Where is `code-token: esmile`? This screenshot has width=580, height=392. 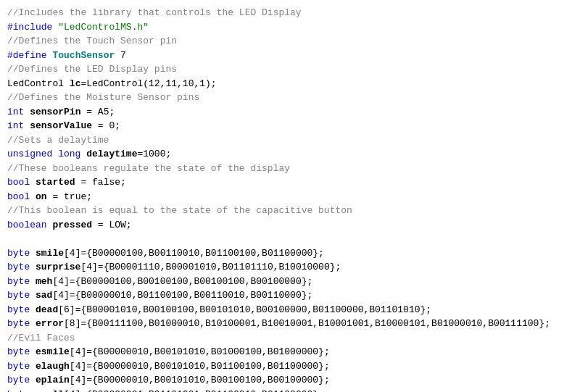
code-token: esmile is located at coordinates (52, 352).